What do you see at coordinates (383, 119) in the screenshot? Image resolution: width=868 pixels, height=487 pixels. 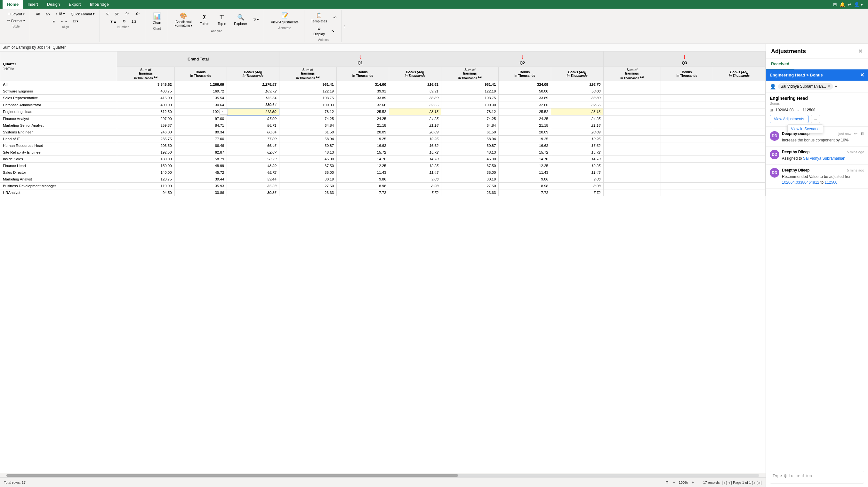 I see `table-row: Finance Analyst297.0097.0097.0074.2524.2…` at bounding box center [383, 119].